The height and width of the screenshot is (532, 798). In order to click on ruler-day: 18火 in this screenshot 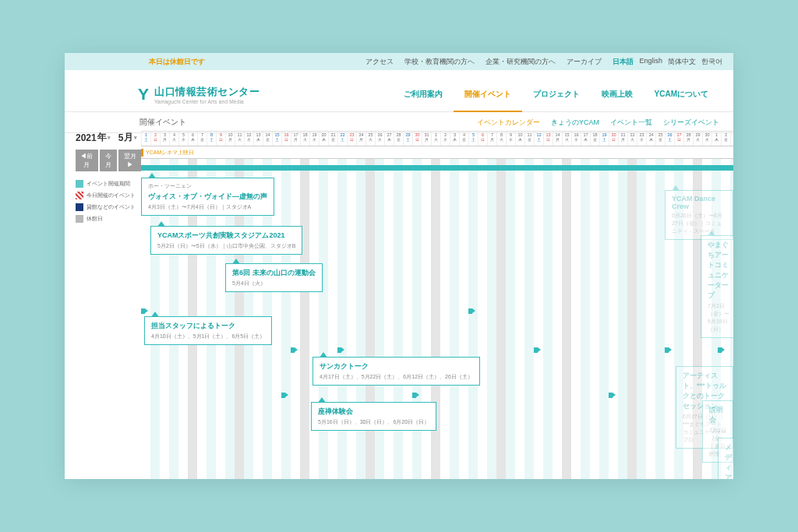, I will do `click(305, 139)`.